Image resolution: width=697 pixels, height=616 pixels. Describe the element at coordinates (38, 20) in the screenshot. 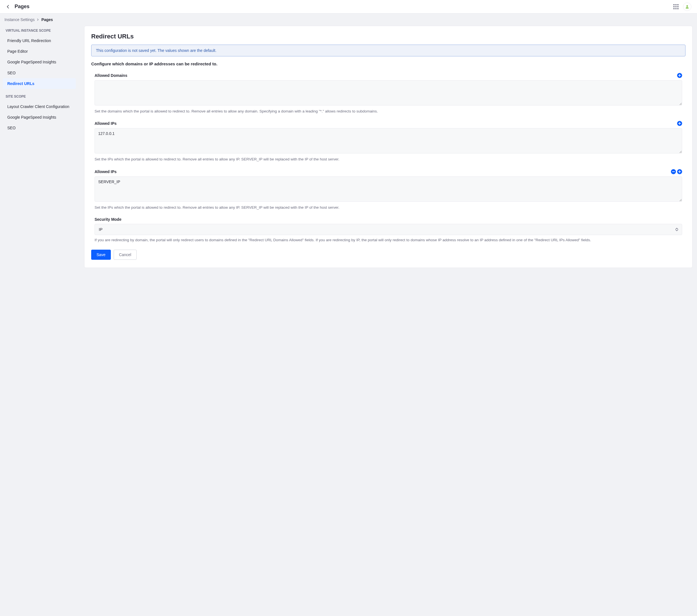

I see `chevron-right-icon` at that location.